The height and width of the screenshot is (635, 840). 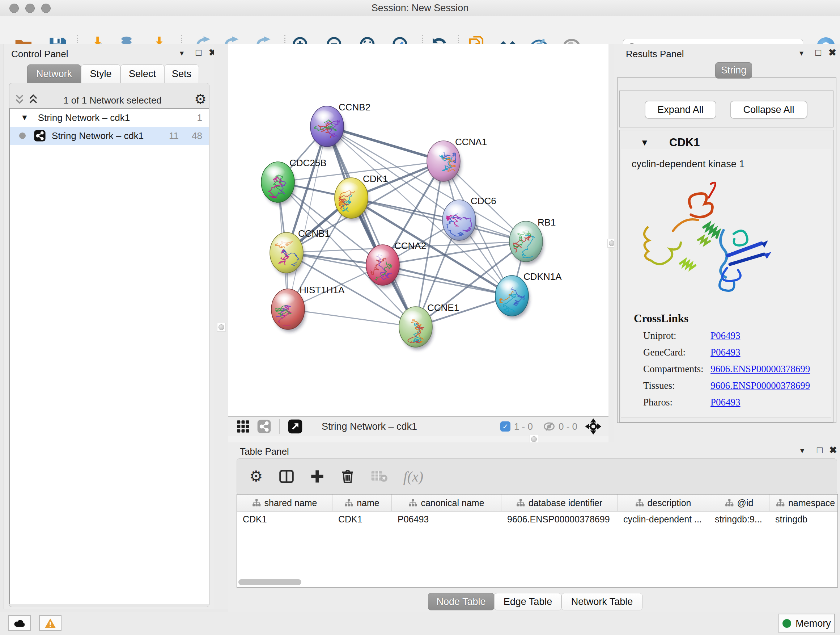 I want to click on collapse-all-networks-button, so click(x=20, y=100).